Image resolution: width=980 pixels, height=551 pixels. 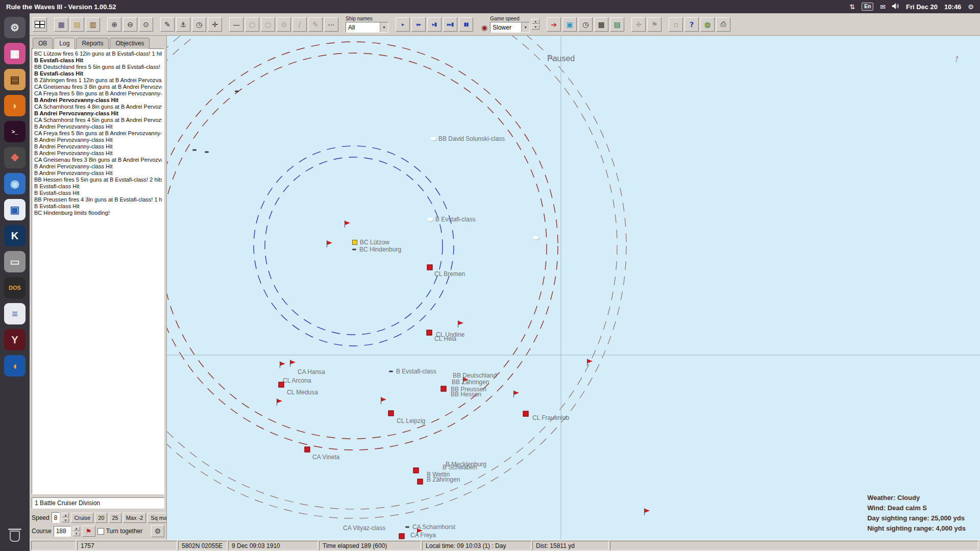 I want to click on toolbar-time-step-5-button: ▮▮, so click(x=466, y=24).